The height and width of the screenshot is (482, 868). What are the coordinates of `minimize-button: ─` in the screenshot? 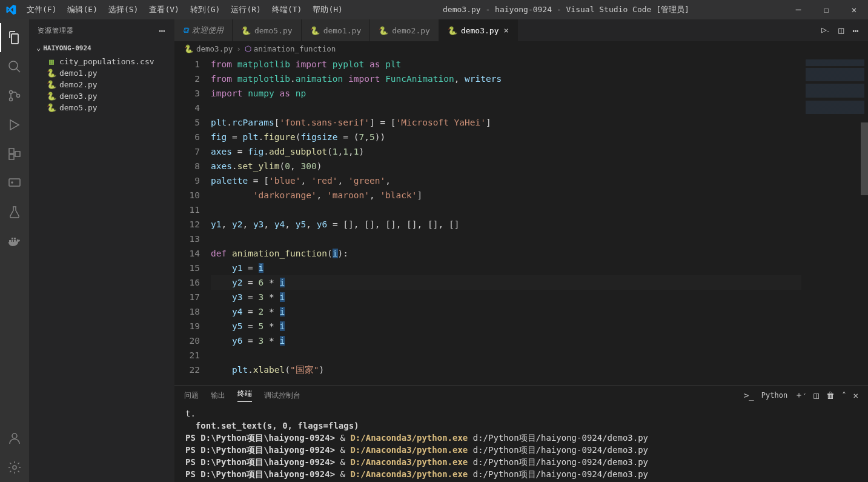 It's located at (798, 10).